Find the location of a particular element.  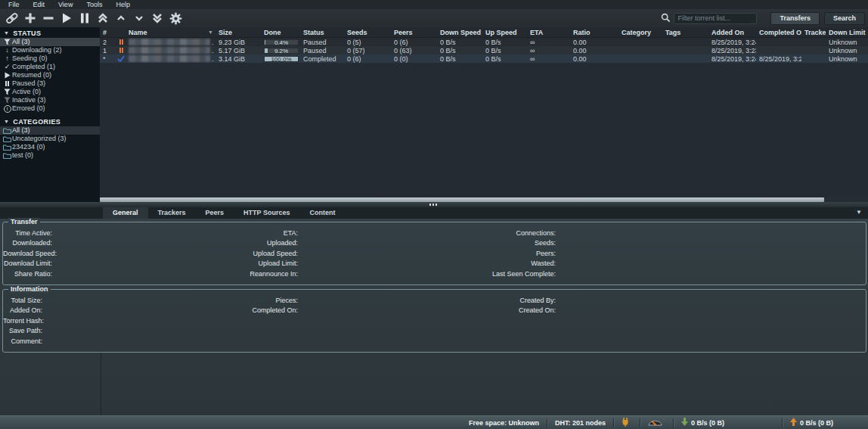

column-header-added-on: Added On is located at coordinates (732, 32).